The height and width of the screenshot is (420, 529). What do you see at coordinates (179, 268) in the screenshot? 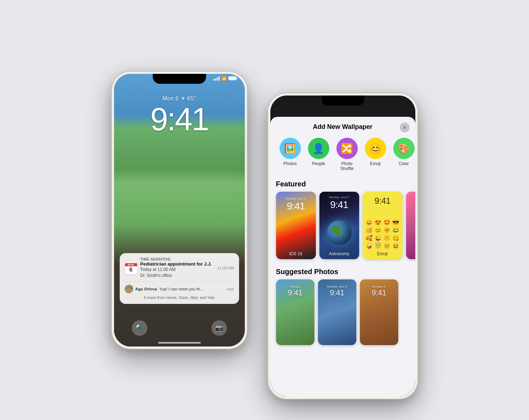
I see `notif-header: MON 6 TIME SENSITIVE Pediatrician appoin…` at bounding box center [179, 268].